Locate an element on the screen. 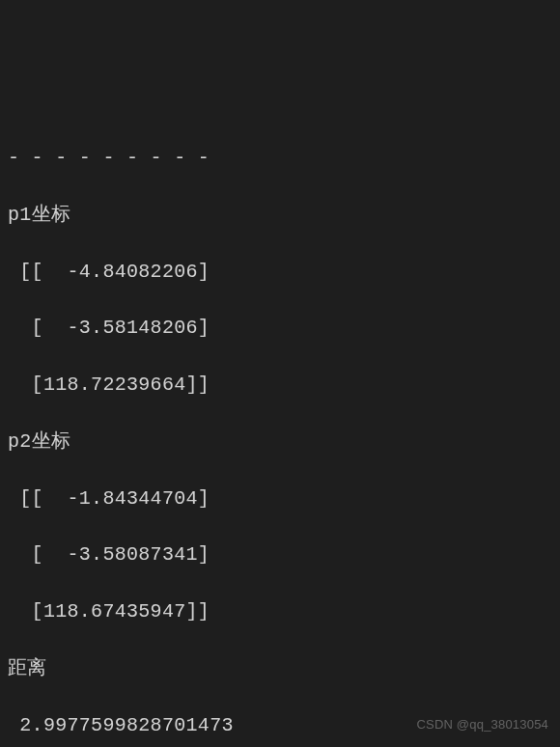 This screenshot has height=747, width=560. output-line: [[ -1.84344704] is located at coordinates (280, 498).